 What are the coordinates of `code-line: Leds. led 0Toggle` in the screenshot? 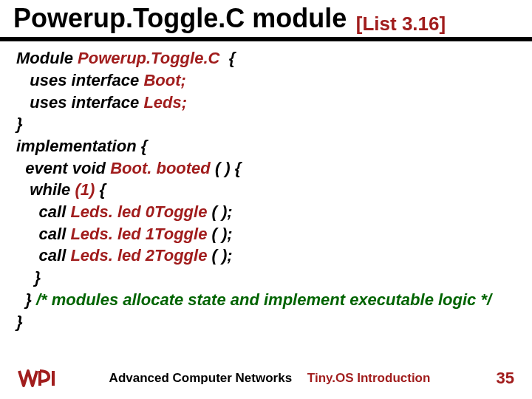 It's located at (139, 211).